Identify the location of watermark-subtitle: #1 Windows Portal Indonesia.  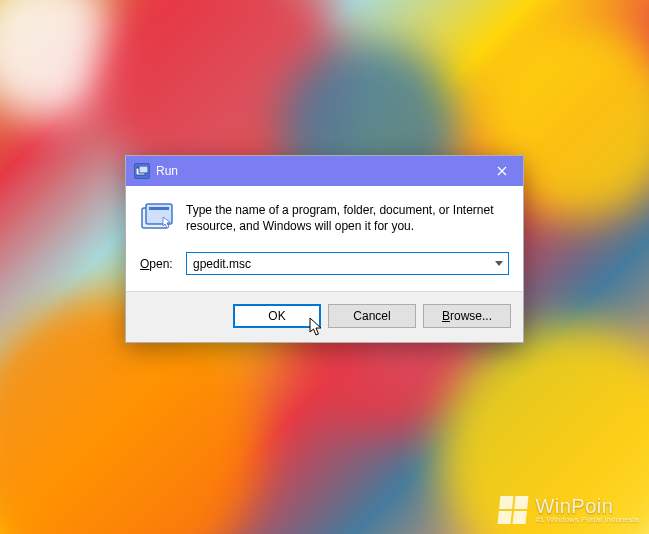
(587, 520).